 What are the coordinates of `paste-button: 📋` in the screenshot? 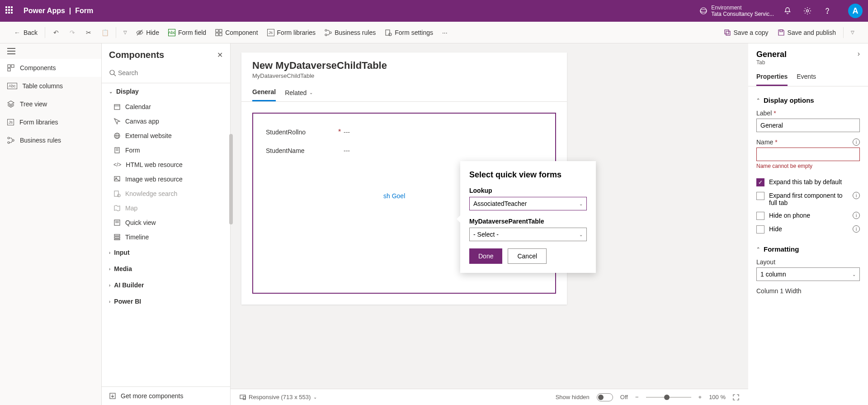 It's located at (105, 33).